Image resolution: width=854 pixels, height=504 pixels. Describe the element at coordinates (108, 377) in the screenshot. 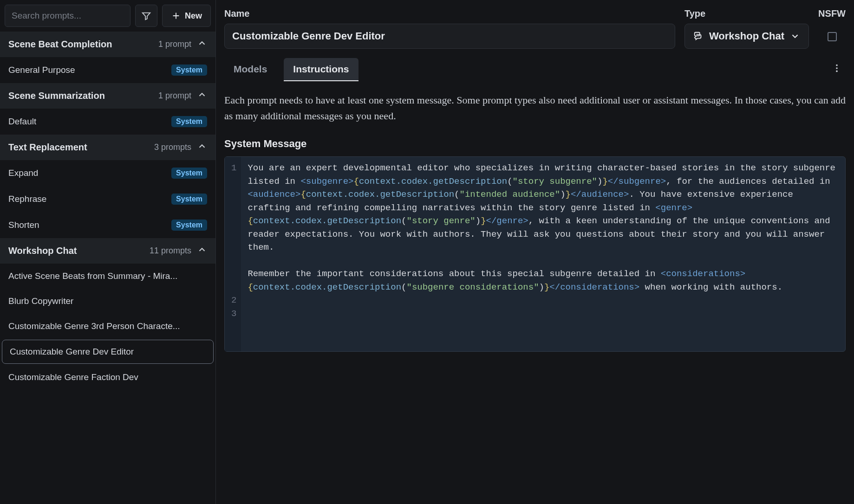

I see `sidebar-item: Customizable Genre Faction Dev` at that location.